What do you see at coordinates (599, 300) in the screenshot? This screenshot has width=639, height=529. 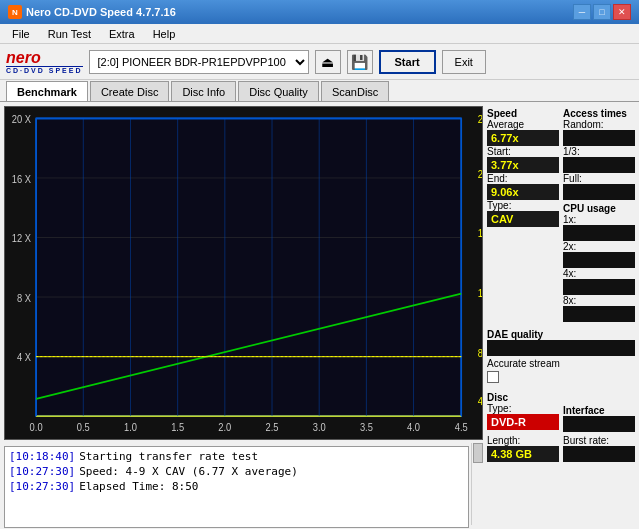 I see `cpu-8x-label: 8x:` at bounding box center [599, 300].